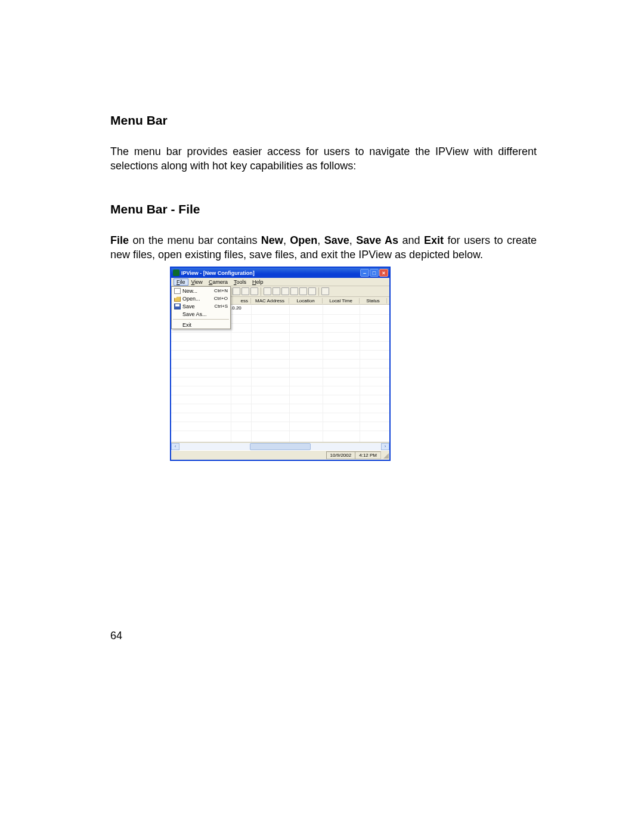  Describe the element at coordinates (116, 636) in the screenshot. I see `page-number: 64` at that location.